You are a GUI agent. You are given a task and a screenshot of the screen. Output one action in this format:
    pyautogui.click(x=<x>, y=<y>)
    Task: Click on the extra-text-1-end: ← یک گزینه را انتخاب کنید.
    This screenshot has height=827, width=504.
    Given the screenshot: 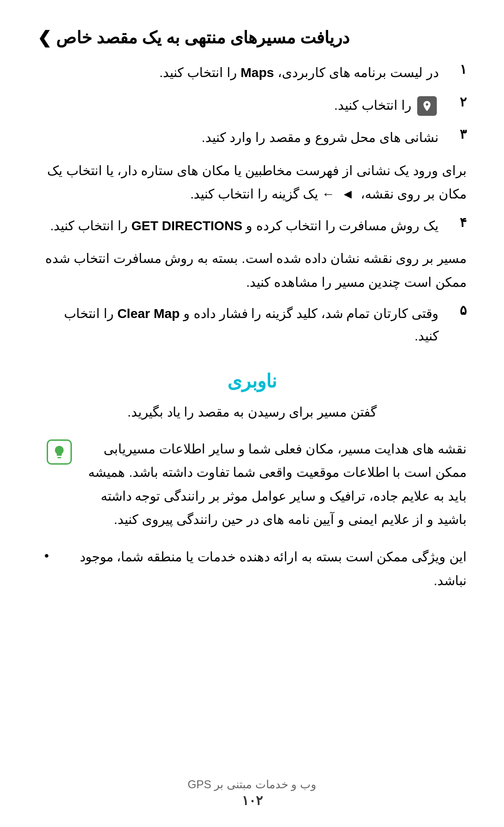 What is the action you would take?
    pyautogui.click(x=263, y=194)
    